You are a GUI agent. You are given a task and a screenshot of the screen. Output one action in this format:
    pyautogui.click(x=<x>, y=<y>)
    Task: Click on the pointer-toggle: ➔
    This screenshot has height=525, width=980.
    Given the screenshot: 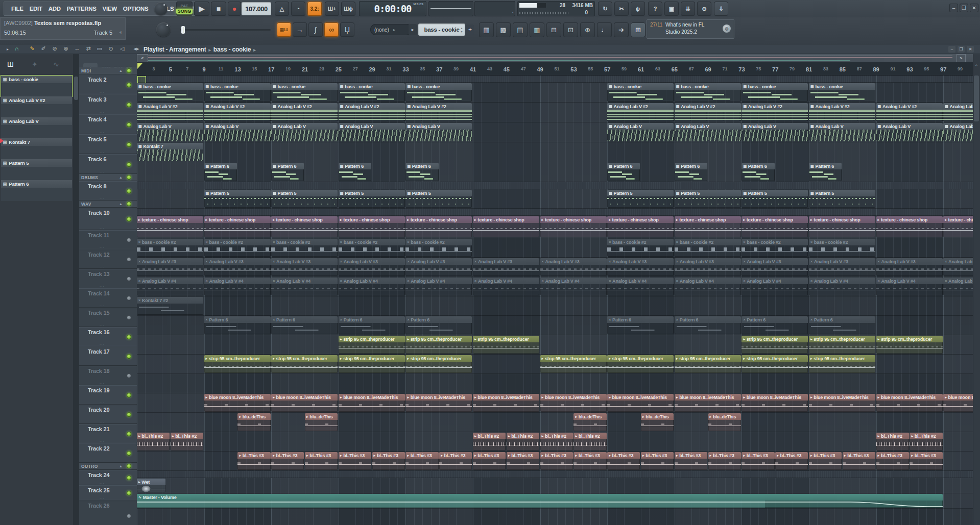 What is the action you would take?
    pyautogui.click(x=621, y=30)
    